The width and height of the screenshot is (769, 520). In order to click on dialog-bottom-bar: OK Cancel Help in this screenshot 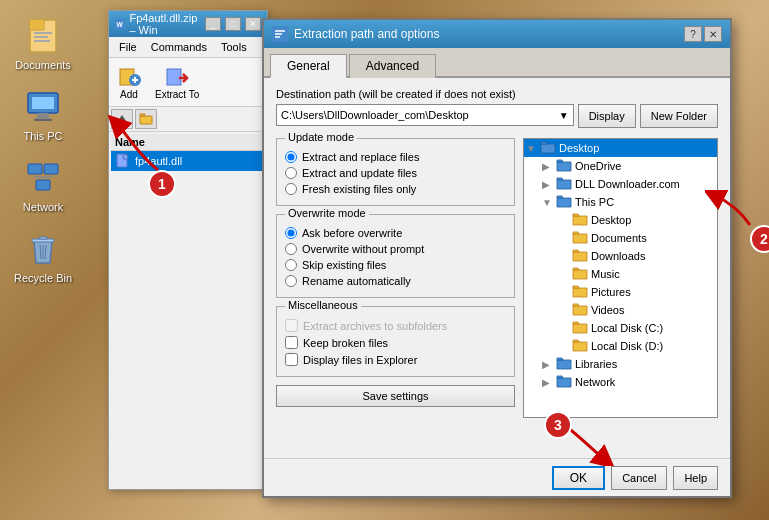, I will do `click(497, 477)`.